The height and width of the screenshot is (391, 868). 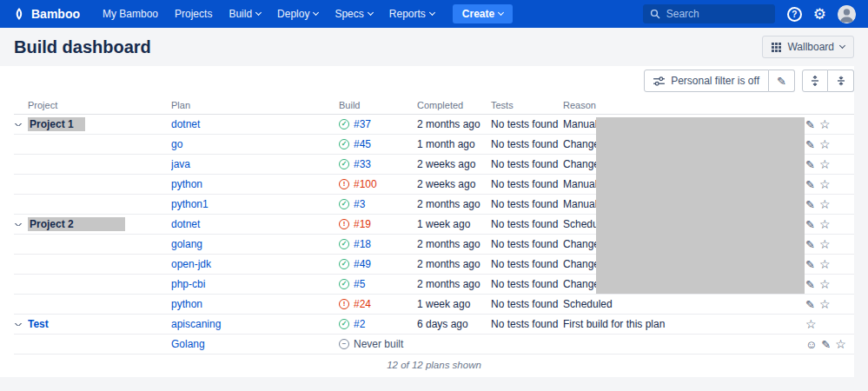 I want to click on build-link: #24, so click(x=362, y=304).